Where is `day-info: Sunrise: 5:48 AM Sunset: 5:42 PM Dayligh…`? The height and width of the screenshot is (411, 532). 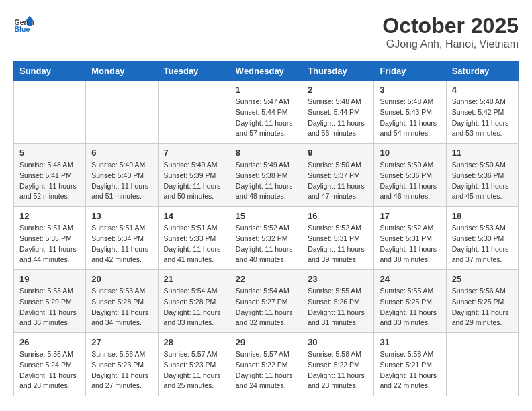
day-info: Sunrise: 5:48 AM Sunset: 5:42 PM Dayligh… is located at coordinates (482, 118).